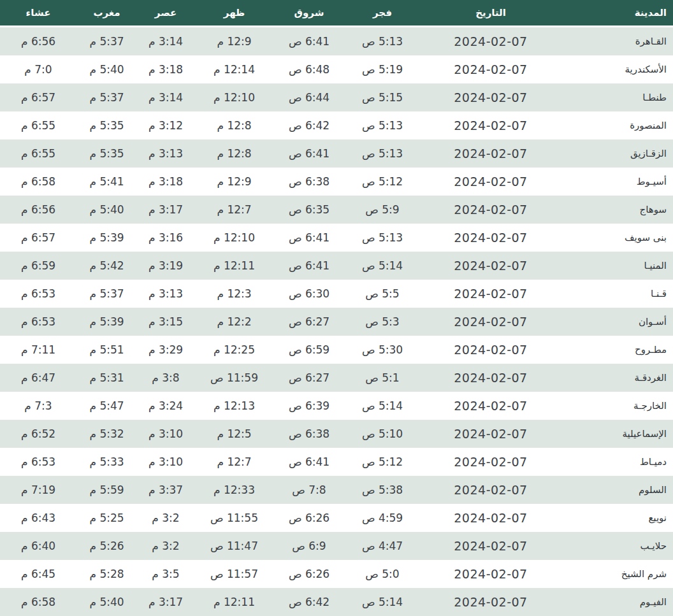 This screenshot has width=673, height=616. Describe the element at coordinates (166, 546) in the screenshot. I see `cell-asr-time: 3:2 م` at that location.